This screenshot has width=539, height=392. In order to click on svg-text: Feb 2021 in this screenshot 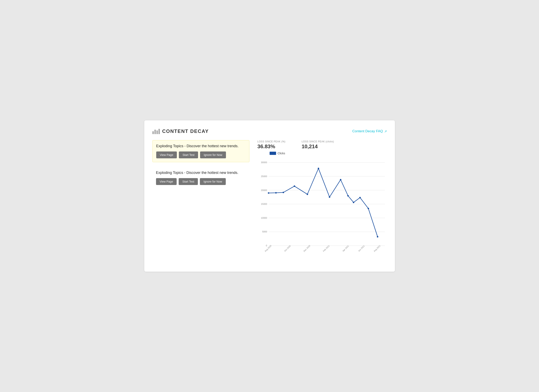, I will do `click(326, 248)`.